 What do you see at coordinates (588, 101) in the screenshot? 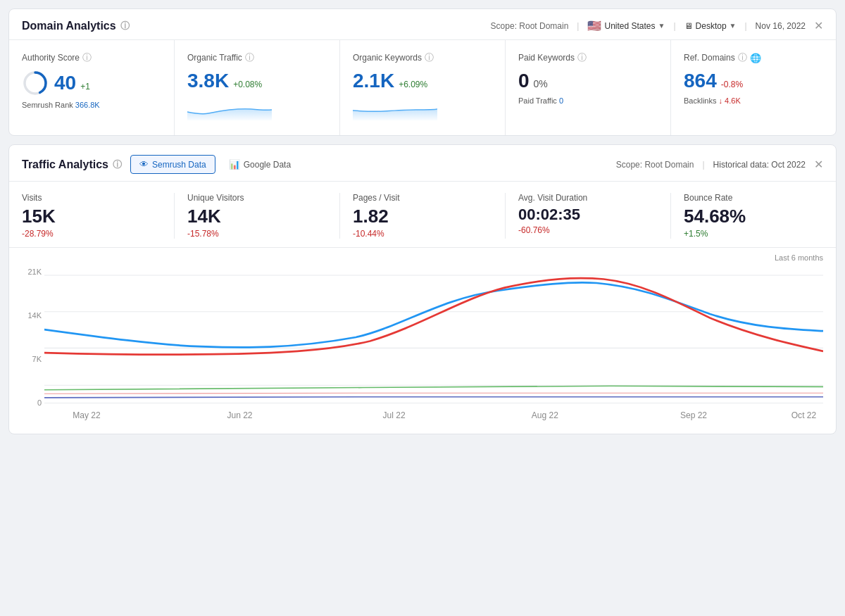
I see `paid-traffic-sub: Paid Traffic 0` at bounding box center [588, 101].